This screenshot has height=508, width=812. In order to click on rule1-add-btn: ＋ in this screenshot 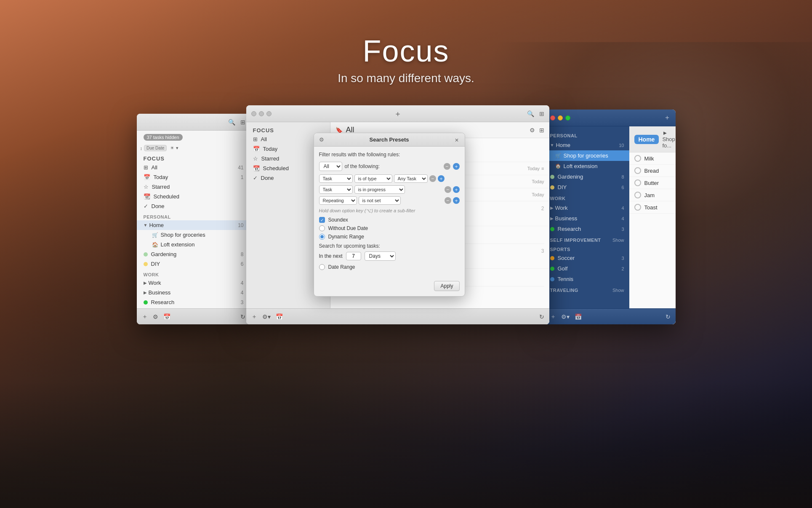, I will do `click(441, 179)`.